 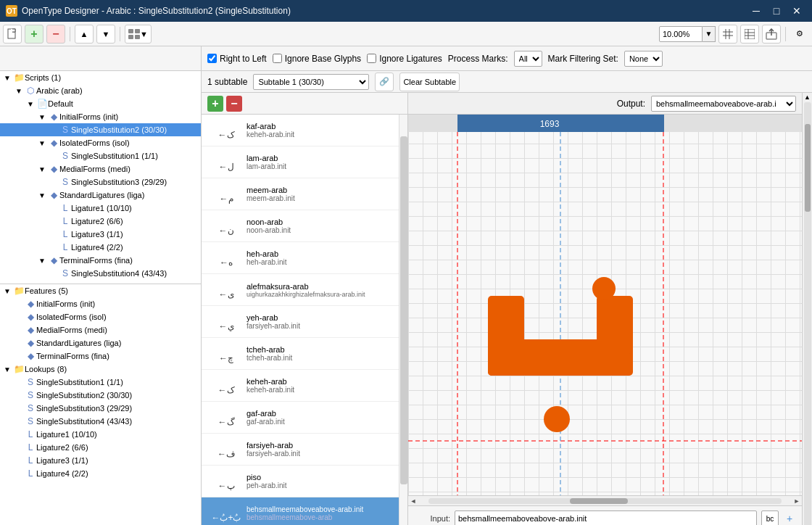 What do you see at coordinates (100, 369) in the screenshot?
I see `tree-lookups: ▼ 📁 Lookups (8)` at bounding box center [100, 369].